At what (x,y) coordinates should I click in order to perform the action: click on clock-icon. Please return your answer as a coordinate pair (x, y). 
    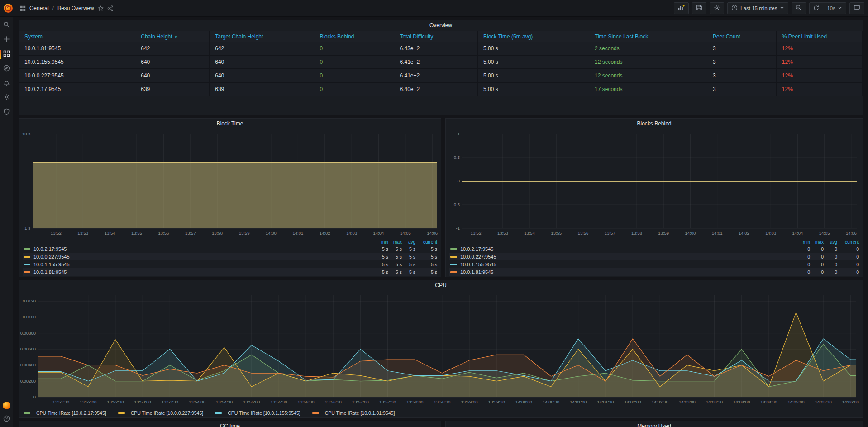
    Looking at the image, I should click on (734, 8).